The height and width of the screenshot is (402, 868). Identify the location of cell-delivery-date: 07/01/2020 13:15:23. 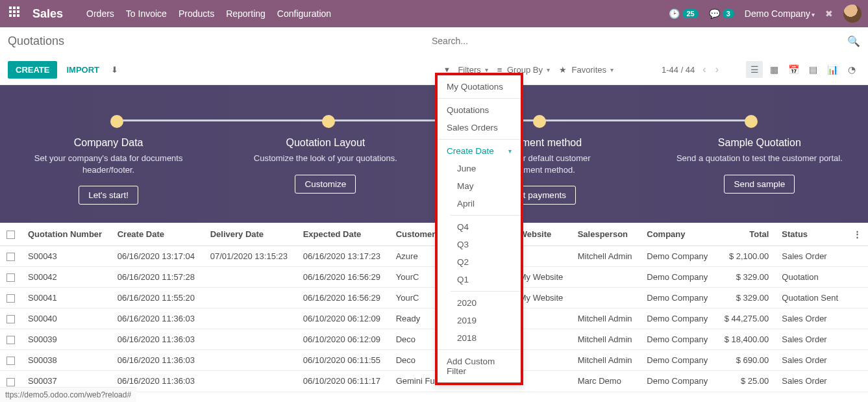
(251, 257).